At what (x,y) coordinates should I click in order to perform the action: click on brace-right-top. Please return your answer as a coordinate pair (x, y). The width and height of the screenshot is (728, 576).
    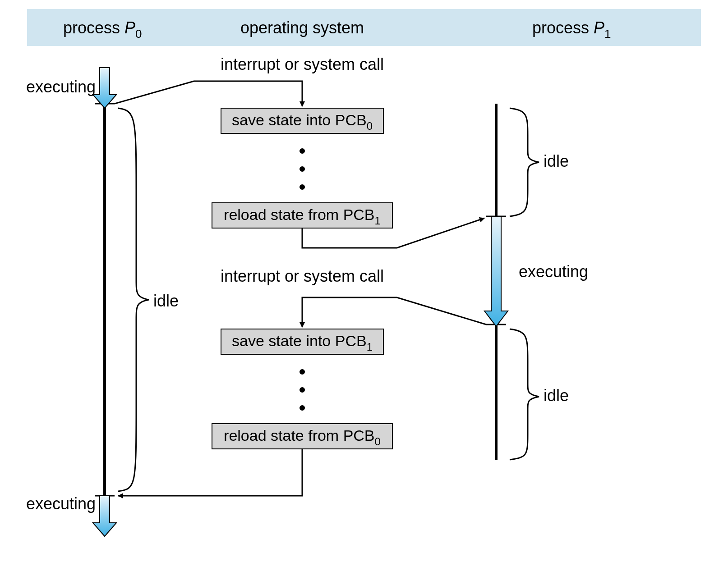
    Looking at the image, I should click on (524, 162).